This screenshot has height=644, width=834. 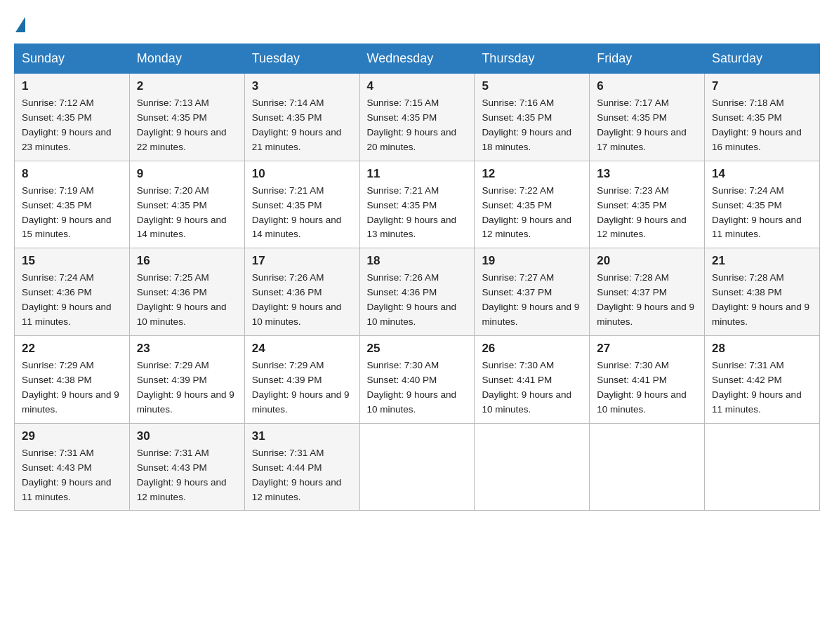 I want to click on day-number: 7, so click(x=762, y=86).